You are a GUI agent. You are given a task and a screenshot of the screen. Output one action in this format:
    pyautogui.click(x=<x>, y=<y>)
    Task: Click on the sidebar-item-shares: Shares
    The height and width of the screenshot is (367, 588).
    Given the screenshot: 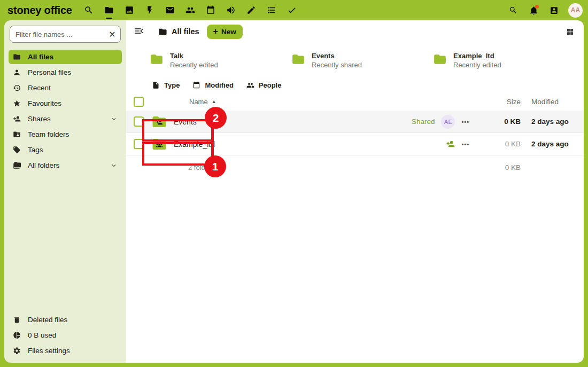 What is the action you would take?
    pyautogui.click(x=65, y=119)
    